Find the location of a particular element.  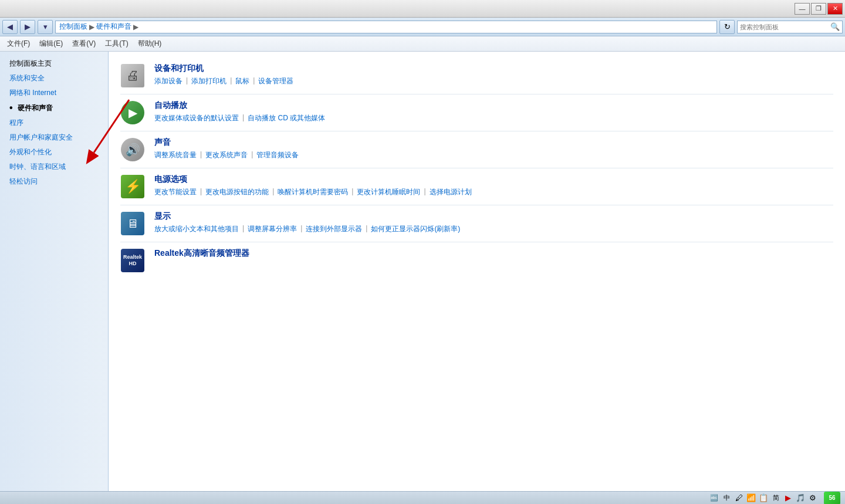

tray-simplified-icon: 简 is located at coordinates (776, 498).